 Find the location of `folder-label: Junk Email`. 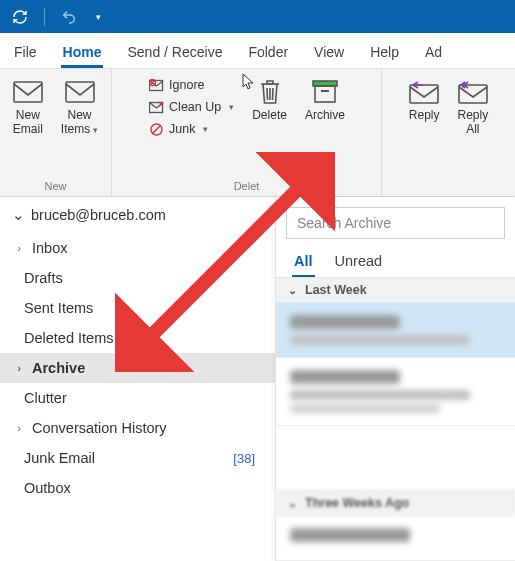

folder-label: Junk Email is located at coordinates (60, 458).